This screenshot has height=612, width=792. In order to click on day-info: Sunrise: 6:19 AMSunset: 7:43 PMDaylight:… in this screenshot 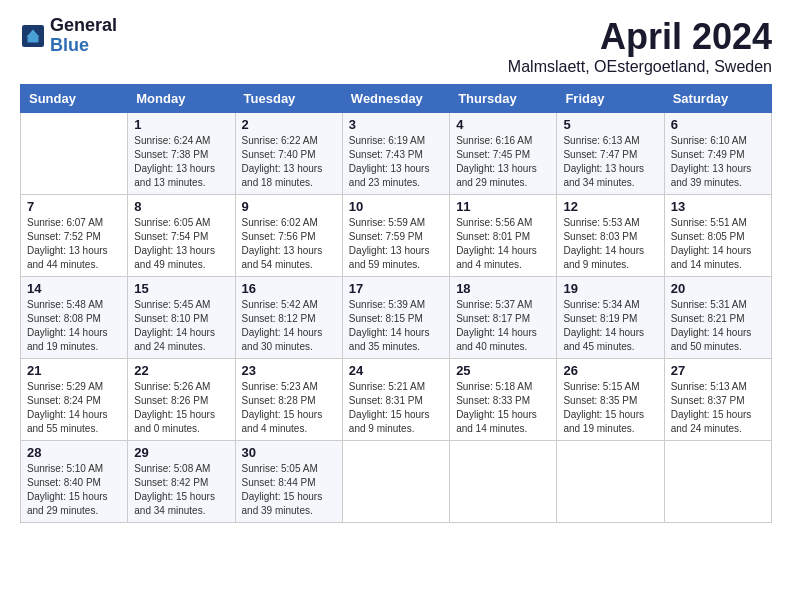, I will do `click(396, 162)`.